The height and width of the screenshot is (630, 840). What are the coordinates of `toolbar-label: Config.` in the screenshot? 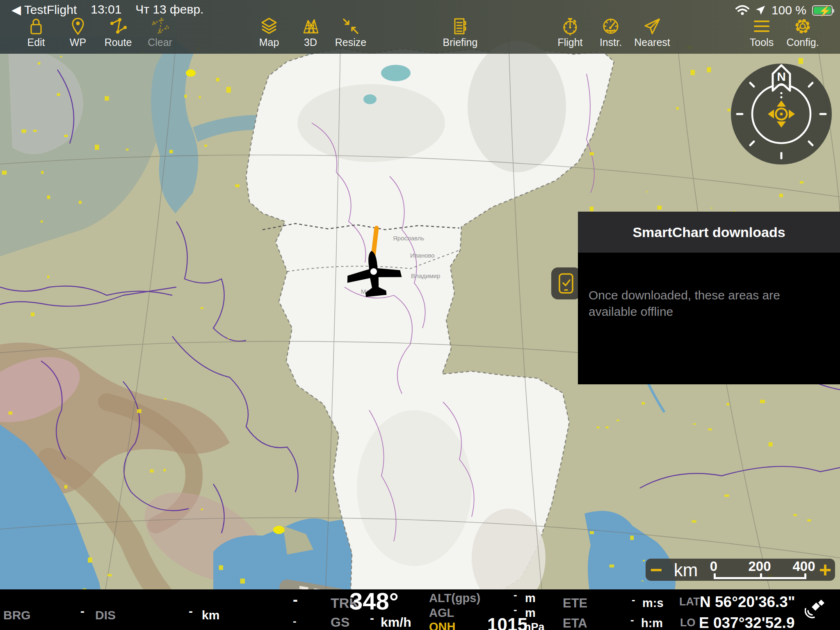 It's located at (802, 43).